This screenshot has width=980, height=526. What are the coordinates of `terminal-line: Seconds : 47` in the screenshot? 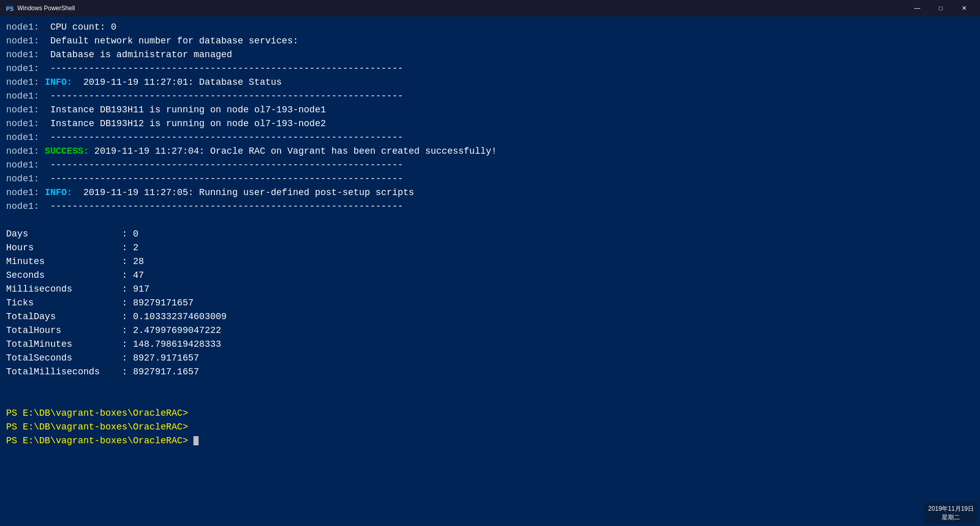 It's located at (490, 276).